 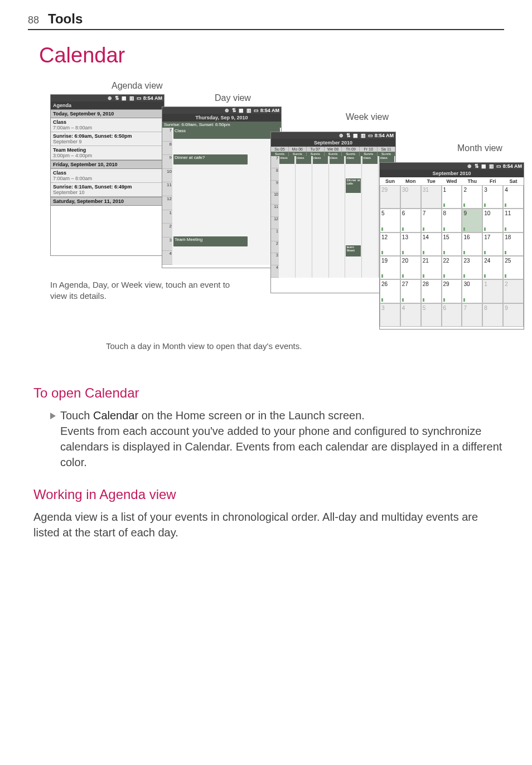 What do you see at coordinates (222, 187) in the screenshot?
I see `day-screenshot: ⊕ ⇅ ▦ ▥ ▭ 8:54 AM Thursday, Sep 9, 2010 …` at bounding box center [222, 187].